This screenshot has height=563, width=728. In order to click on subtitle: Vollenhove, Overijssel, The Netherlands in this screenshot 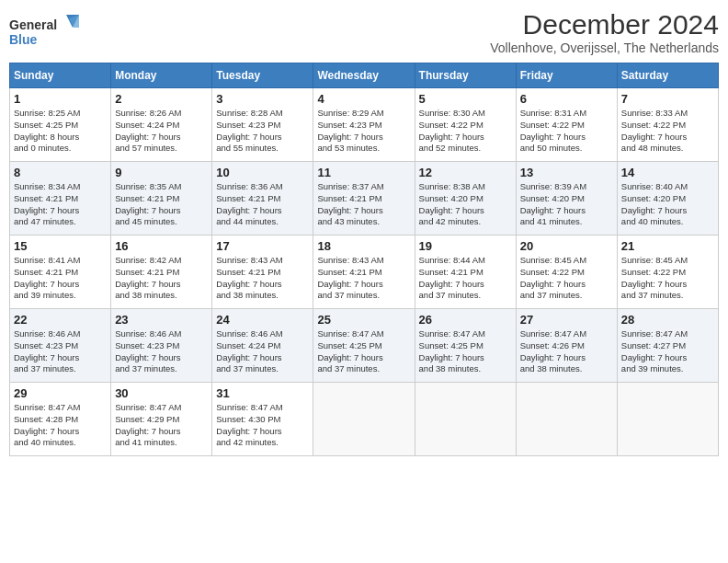, I will do `click(605, 48)`.